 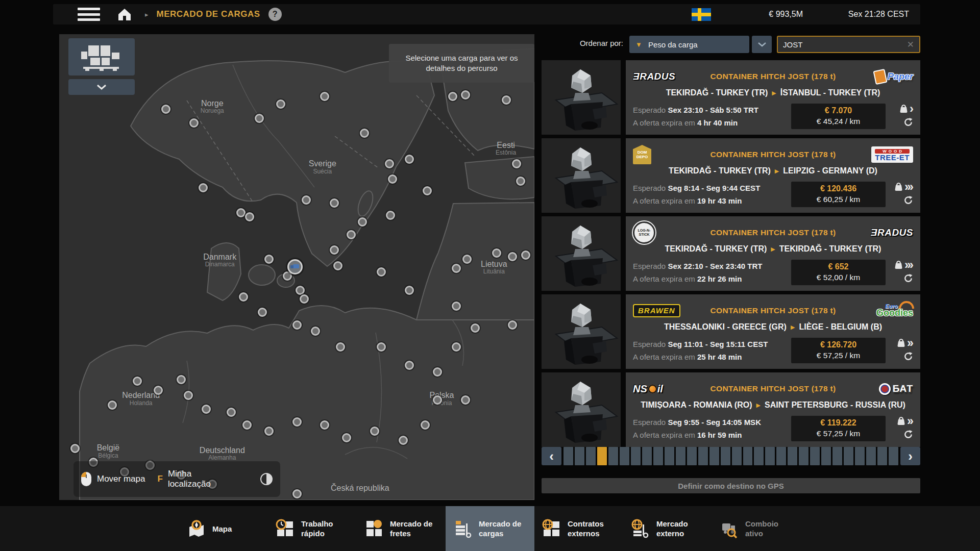 What do you see at coordinates (102, 87) in the screenshot?
I see `collapse-panel-button` at bounding box center [102, 87].